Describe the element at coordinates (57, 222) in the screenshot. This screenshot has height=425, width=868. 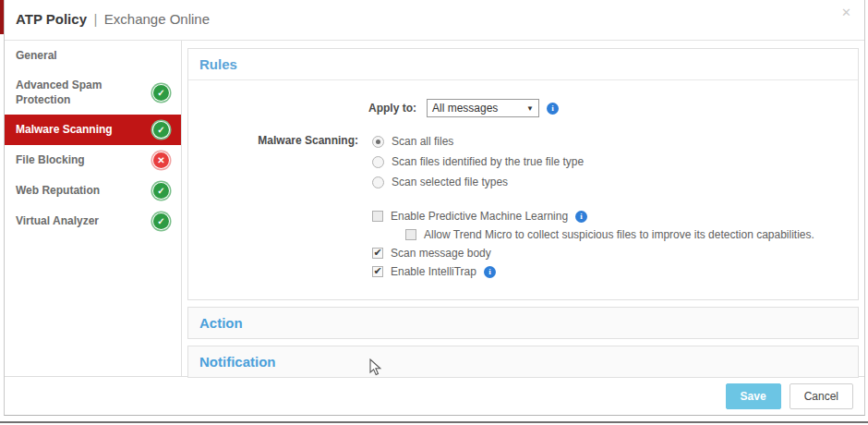
I see `sidebar-item-label: Virtual Analyzer` at that location.